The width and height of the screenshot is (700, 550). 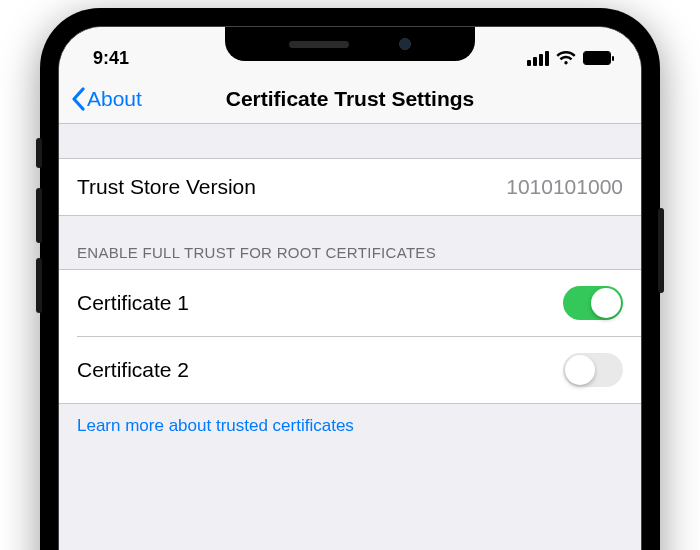 I want to click on status-time: 9:41, so click(x=111, y=58).